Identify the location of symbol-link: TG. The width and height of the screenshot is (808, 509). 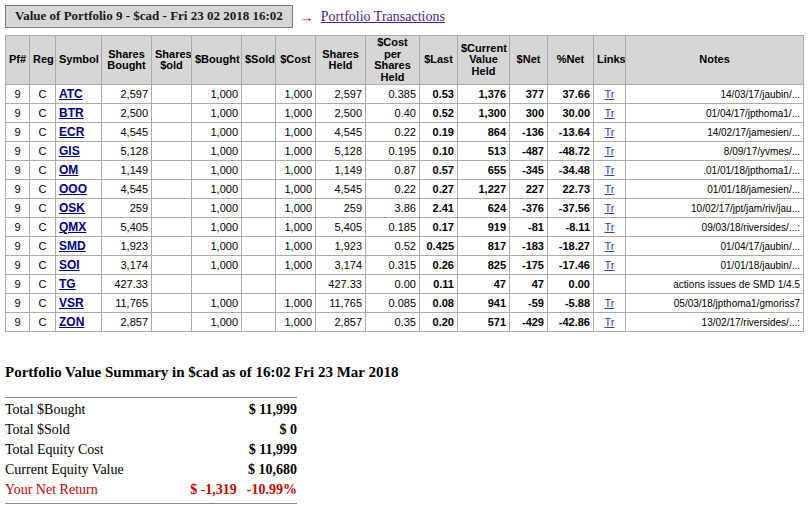
(68, 284).